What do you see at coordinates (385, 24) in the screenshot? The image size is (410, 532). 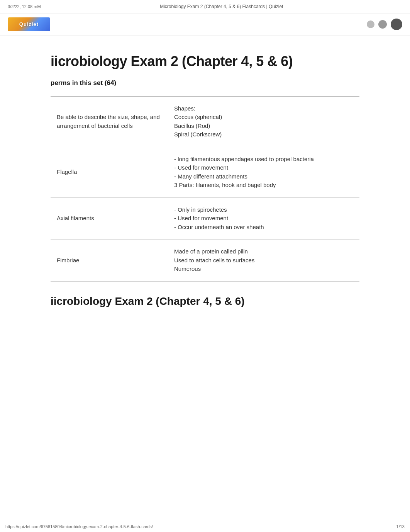 I see `header-icons` at bounding box center [385, 24].